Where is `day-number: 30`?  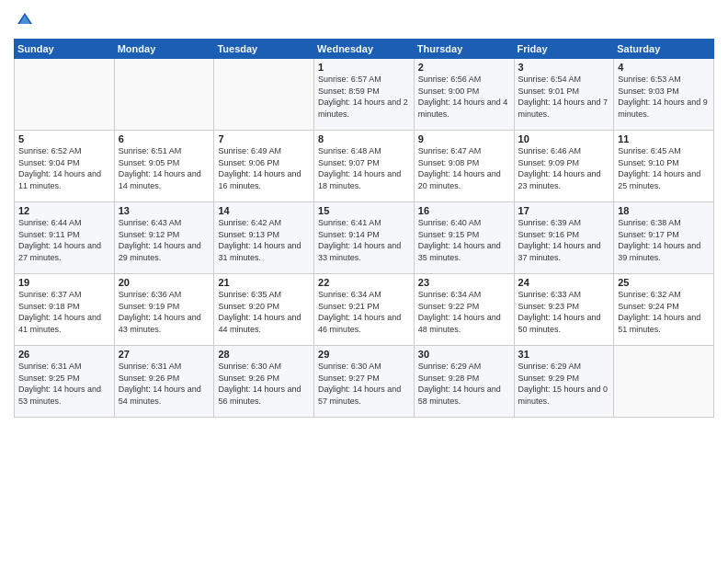
day-number: 30 is located at coordinates (464, 354).